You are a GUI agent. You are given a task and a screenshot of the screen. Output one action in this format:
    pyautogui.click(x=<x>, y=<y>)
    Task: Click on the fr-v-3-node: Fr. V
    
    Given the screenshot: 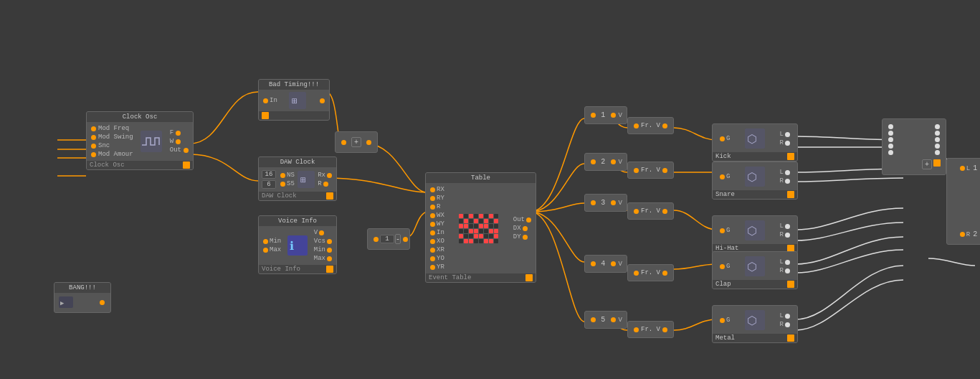 What is the action you would take?
    pyautogui.click(x=651, y=211)
    